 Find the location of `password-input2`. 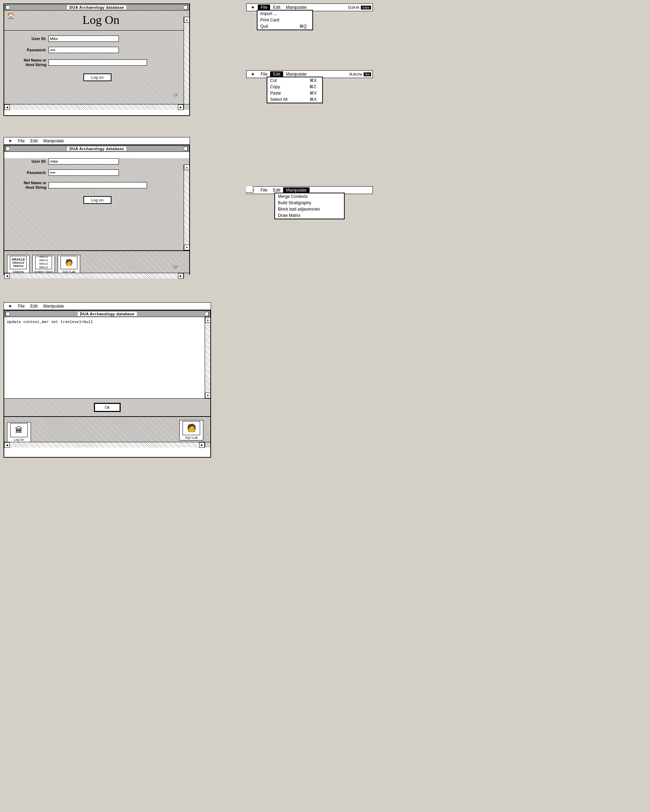

password-input2 is located at coordinates (84, 172).